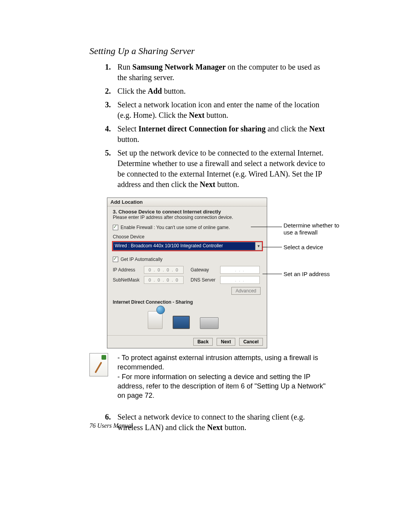 This screenshot has width=420, height=509. I want to click on note-block: - To protect against external intrusion …, so click(210, 376).